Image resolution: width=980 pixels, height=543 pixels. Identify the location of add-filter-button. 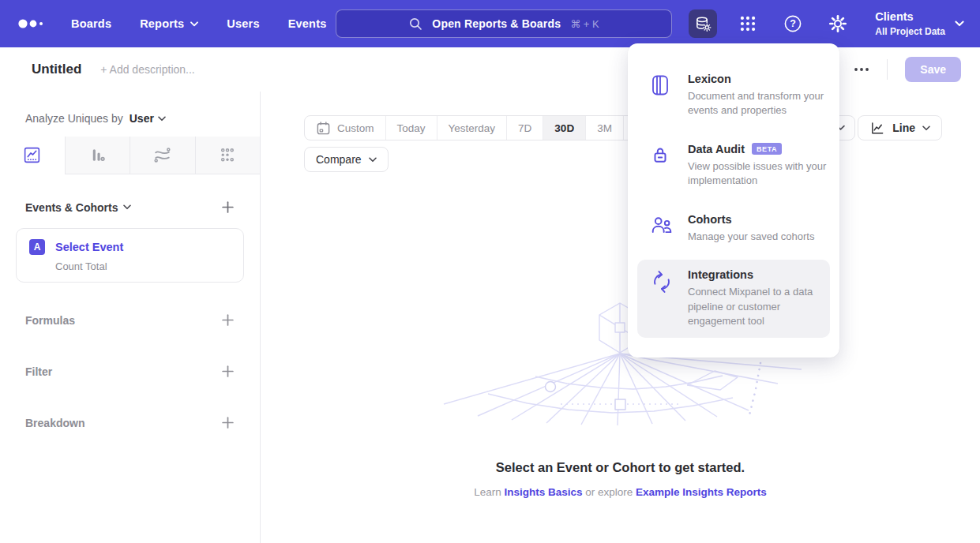
(227, 371).